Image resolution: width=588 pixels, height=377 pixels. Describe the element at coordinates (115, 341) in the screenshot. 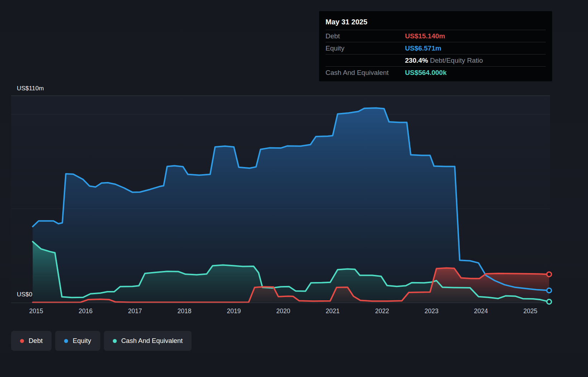

I see `cash-legend-dot-icon` at that location.